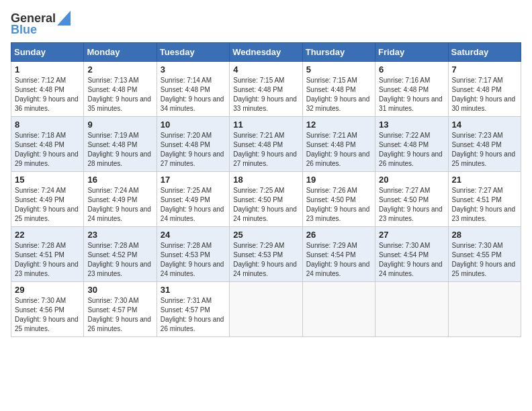 The image size is (532, 411). What do you see at coordinates (40, 136) in the screenshot?
I see `sunrise-label: Sunrise: 7:18 AM` at bounding box center [40, 136].